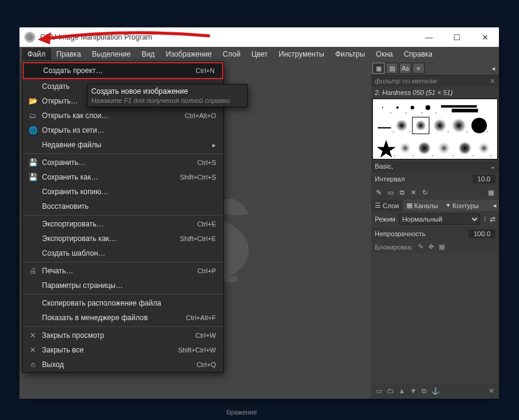 This screenshot has height=420, width=519. What do you see at coordinates (113, 318) in the screenshot?
I see `menu-item-label: Показать в менеджере файлов` at bounding box center [113, 318].